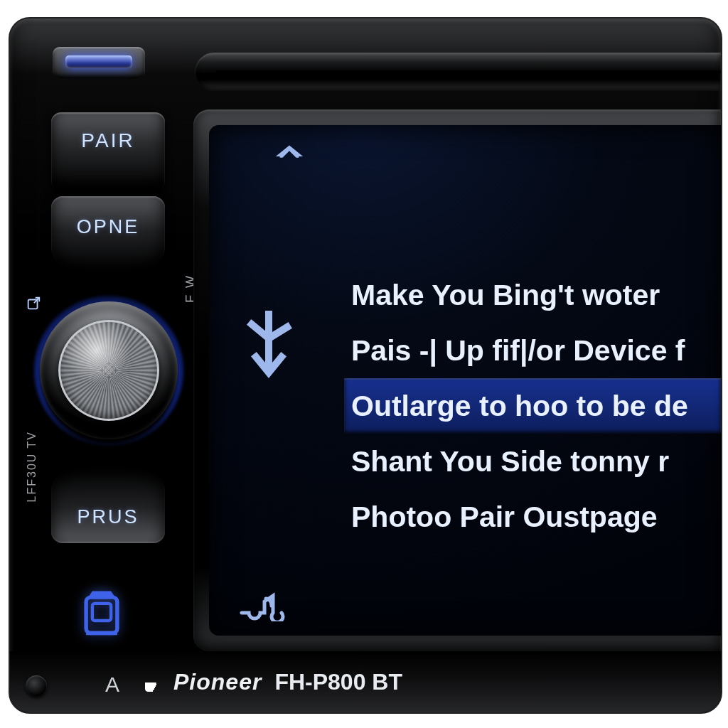 This screenshot has height=728, width=728. I want to click on pair-button: PAIR, so click(108, 151).